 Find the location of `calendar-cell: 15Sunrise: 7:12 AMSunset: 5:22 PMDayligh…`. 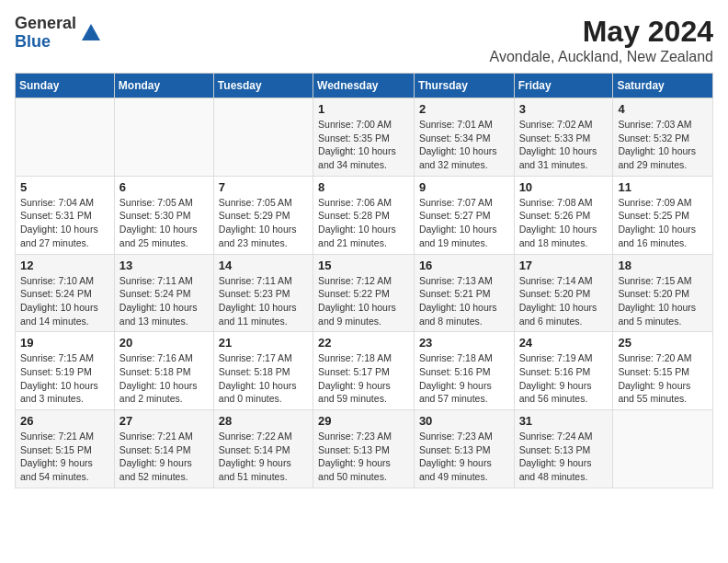

calendar-cell: 15Sunrise: 7:12 AMSunset: 5:22 PMDayligh… is located at coordinates (364, 293).